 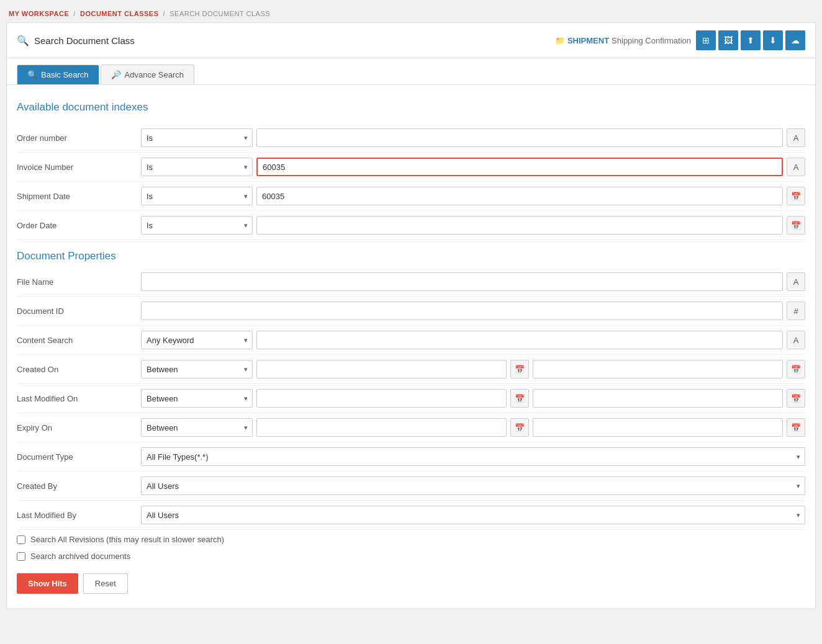 I want to click on page-title-text: Search Document Class, so click(x=84, y=41).